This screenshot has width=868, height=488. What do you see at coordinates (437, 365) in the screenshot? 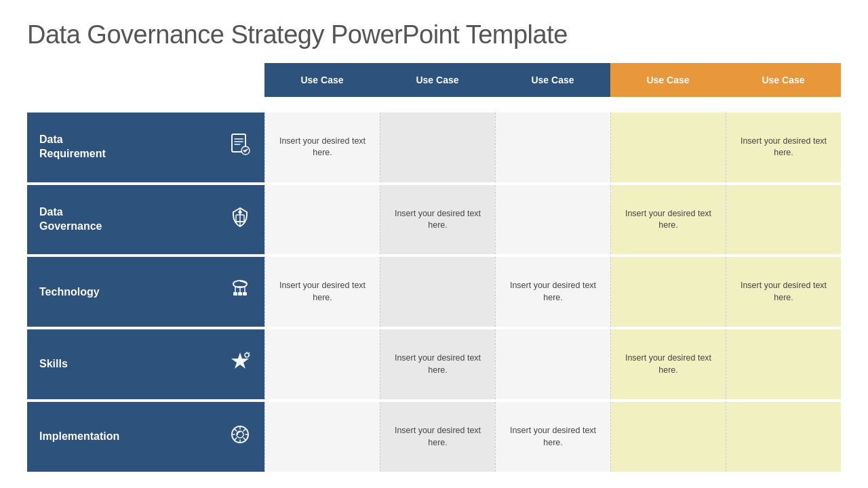
I see `cell-r4-c2: Insert your desired text here.` at bounding box center [437, 365].